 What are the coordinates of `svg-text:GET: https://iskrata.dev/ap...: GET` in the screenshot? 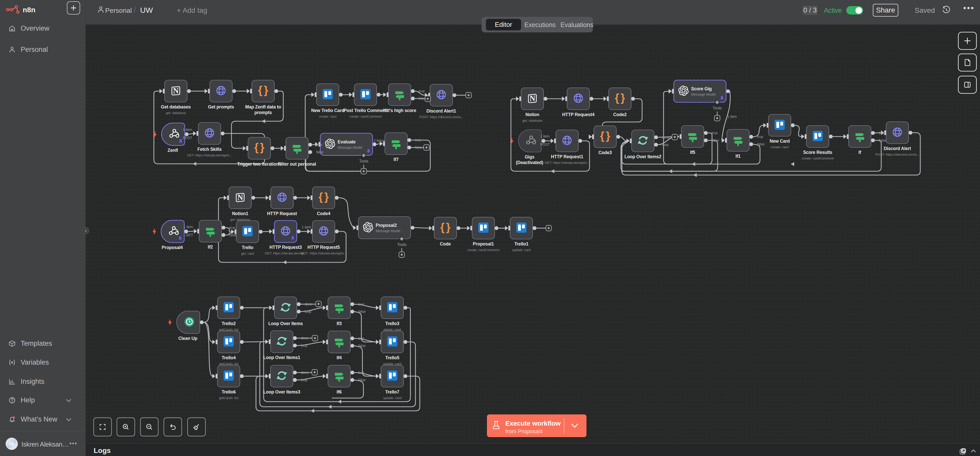 It's located at (286, 253).